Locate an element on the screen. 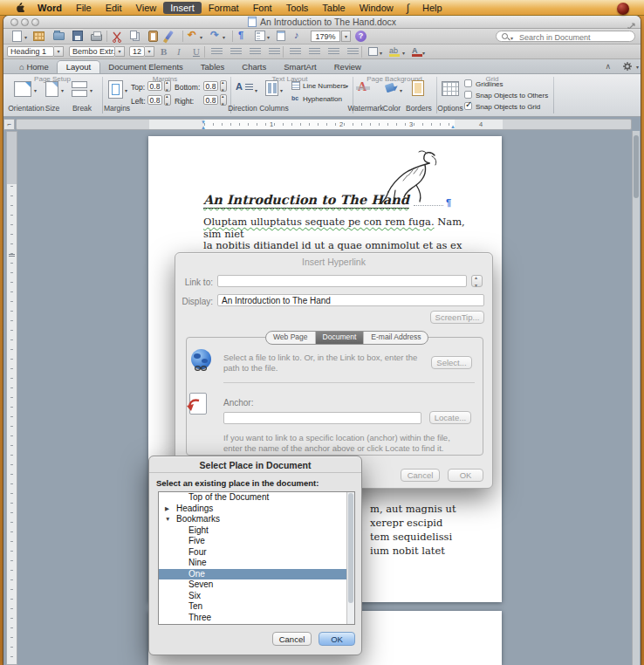 The width and height of the screenshot is (644, 665). justify-button is located at coordinates (274, 52).